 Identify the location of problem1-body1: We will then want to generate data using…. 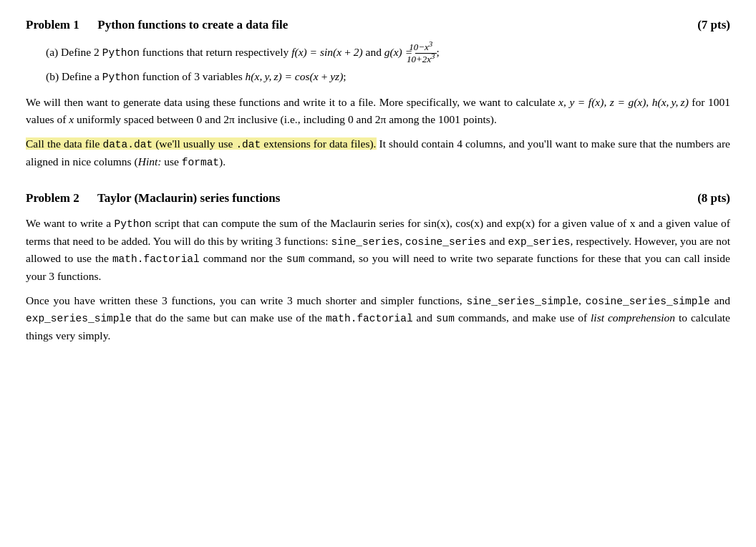
(378, 111).